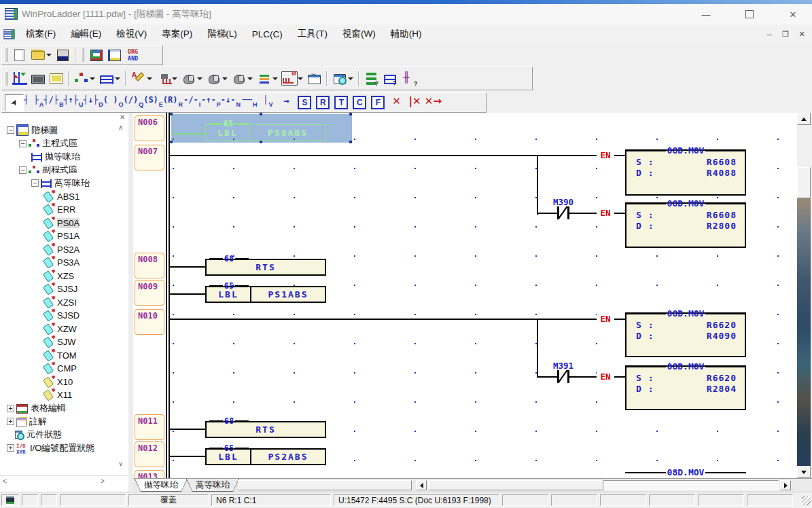  I want to click on menu-file: 檔案(F), so click(41, 34).